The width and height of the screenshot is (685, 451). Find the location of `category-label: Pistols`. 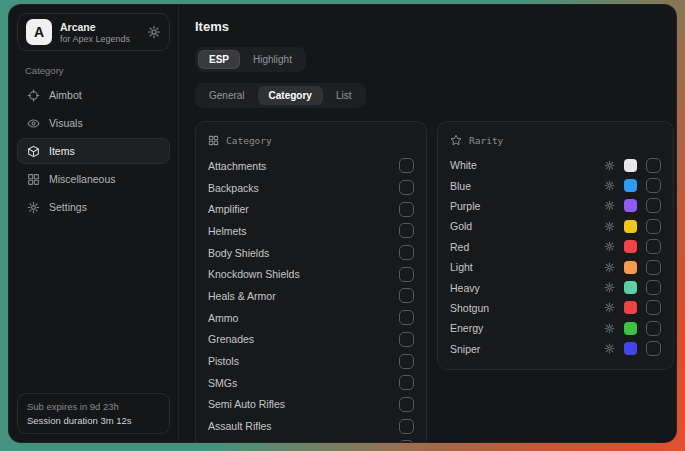

category-label: Pistols is located at coordinates (224, 361).